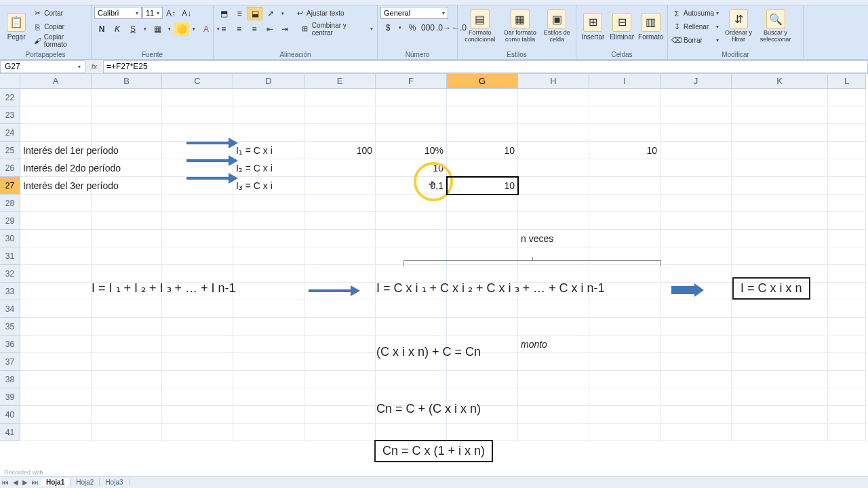  What do you see at coordinates (56, 397) in the screenshot?
I see `cell-A39` at bounding box center [56, 397].